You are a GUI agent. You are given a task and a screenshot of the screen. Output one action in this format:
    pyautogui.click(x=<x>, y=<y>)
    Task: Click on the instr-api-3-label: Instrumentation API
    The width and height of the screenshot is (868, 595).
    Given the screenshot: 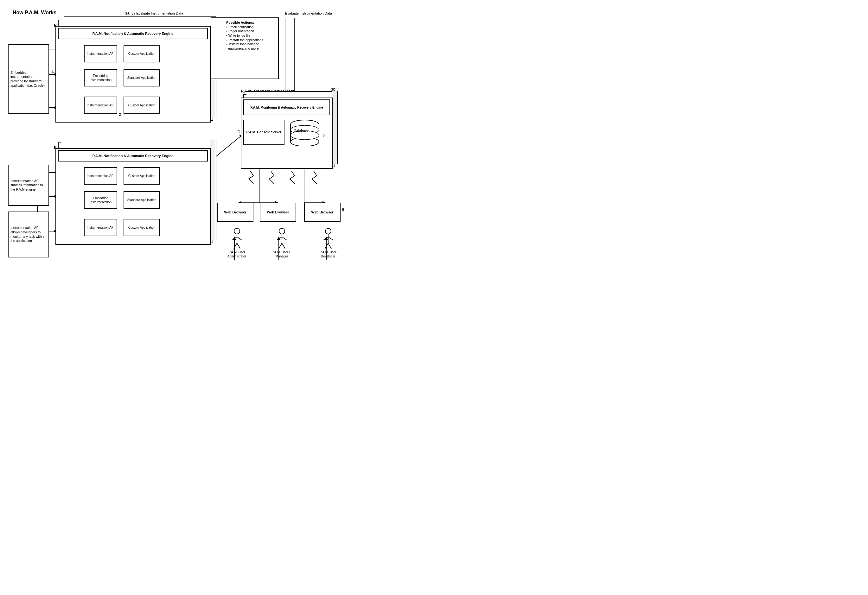 What is the action you would take?
    pyautogui.click(x=100, y=176)
    